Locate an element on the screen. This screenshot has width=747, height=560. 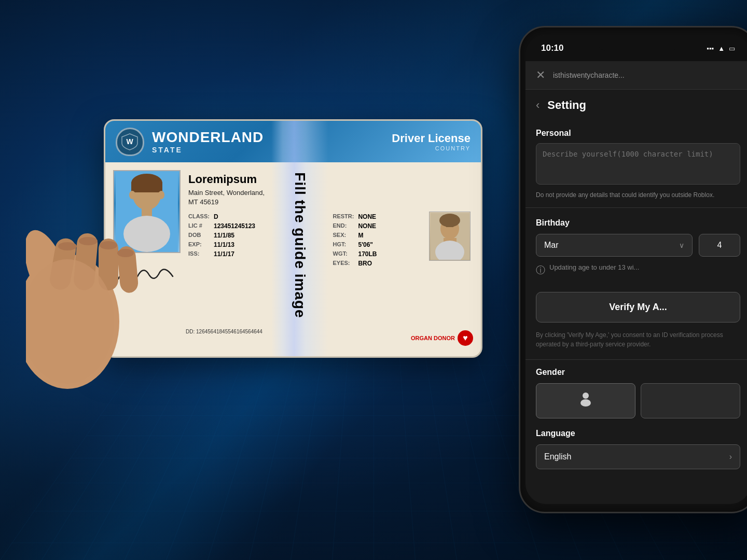
heart-icon: ♥ is located at coordinates (465, 338).